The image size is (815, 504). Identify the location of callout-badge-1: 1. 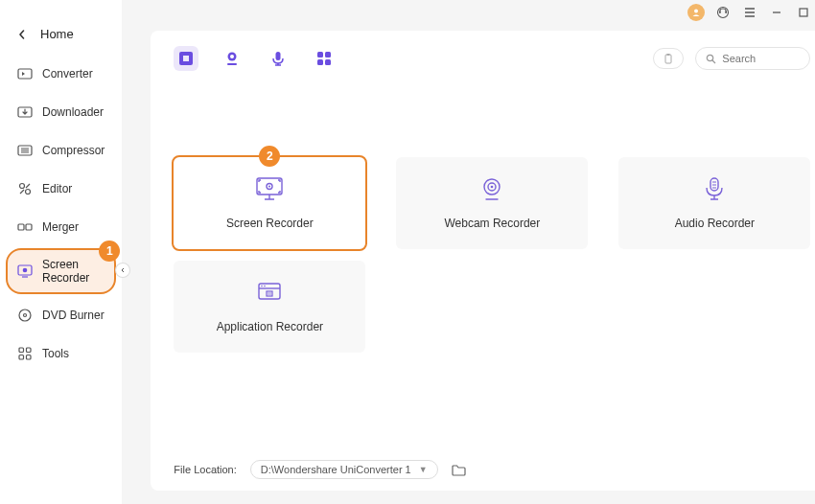
(109, 251).